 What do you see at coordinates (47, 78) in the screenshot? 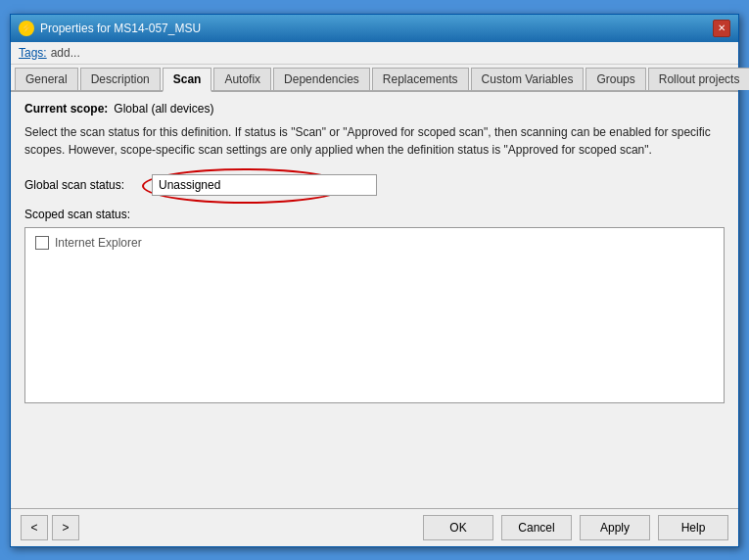
I see `tab-general: General` at bounding box center [47, 78].